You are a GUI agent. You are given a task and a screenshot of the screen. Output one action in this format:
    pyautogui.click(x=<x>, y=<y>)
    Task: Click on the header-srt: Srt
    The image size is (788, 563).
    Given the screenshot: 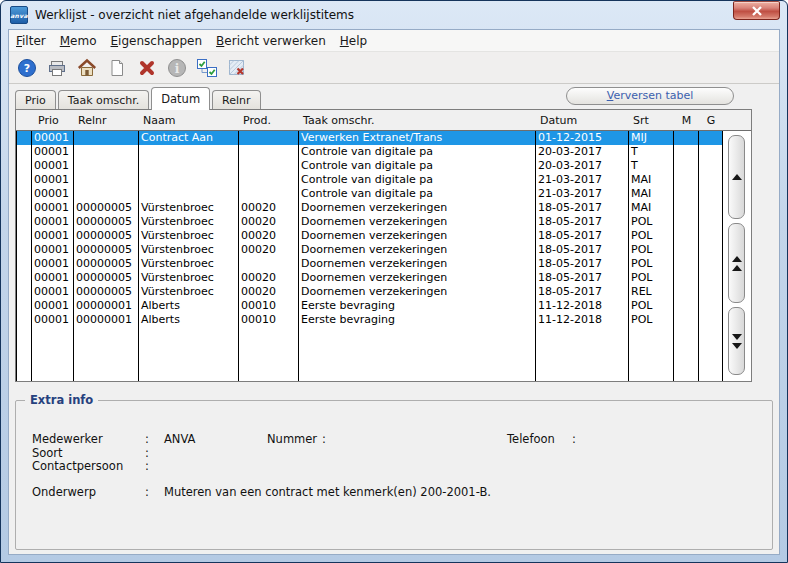 What is the action you would take?
    pyautogui.click(x=652, y=120)
    